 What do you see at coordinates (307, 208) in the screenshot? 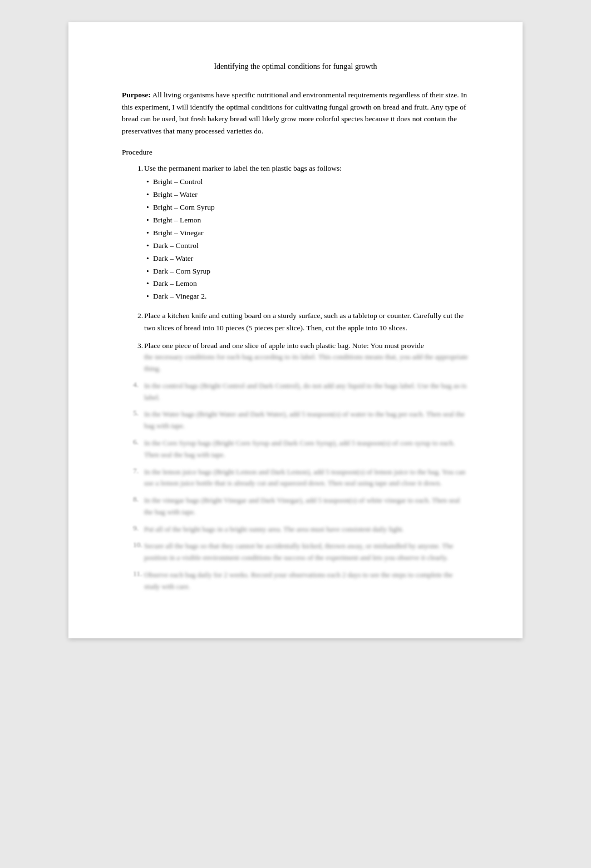
I see `list-item: Bright – Corn Syrup` at bounding box center [307, 208].